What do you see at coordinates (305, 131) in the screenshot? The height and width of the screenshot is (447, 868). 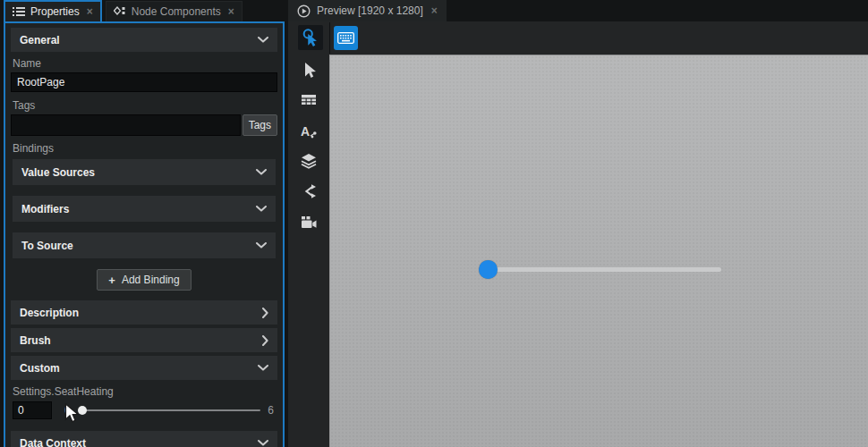 I see `svg-text: A` at bounding box center [305, 131].